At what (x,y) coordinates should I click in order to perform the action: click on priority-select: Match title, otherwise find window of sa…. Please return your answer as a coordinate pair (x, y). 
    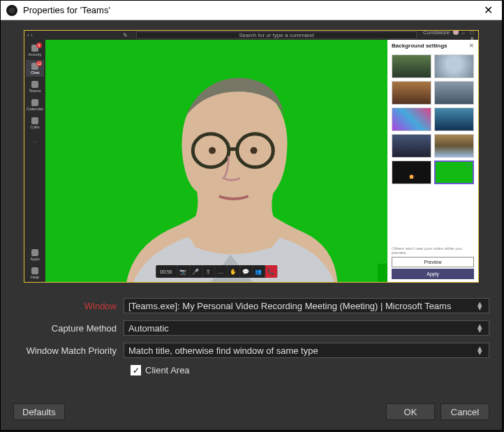
    Looking at the image, I should click on (306, 350).